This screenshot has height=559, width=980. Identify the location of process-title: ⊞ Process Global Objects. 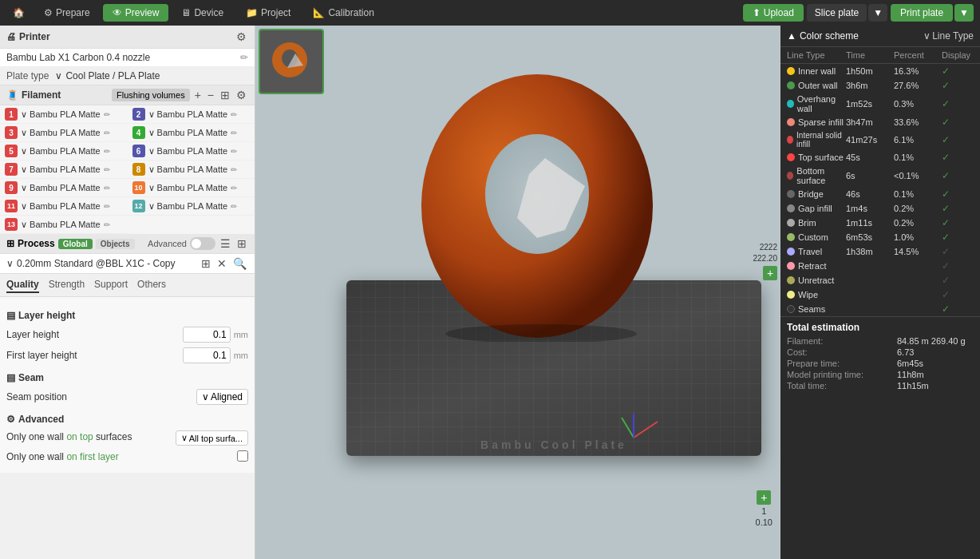
(70, 244).